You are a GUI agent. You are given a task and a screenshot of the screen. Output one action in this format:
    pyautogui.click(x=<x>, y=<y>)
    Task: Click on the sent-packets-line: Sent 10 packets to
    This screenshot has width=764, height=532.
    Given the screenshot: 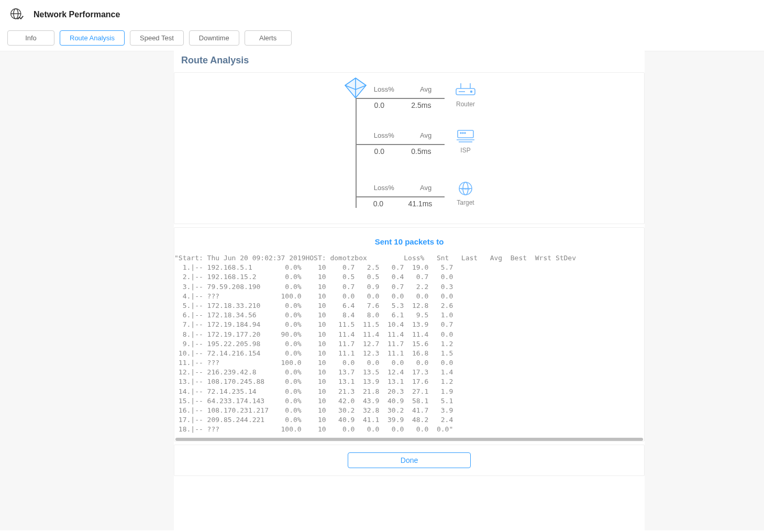 What is the action you would take?
    pyautogui.click(x=409, y=240)
    